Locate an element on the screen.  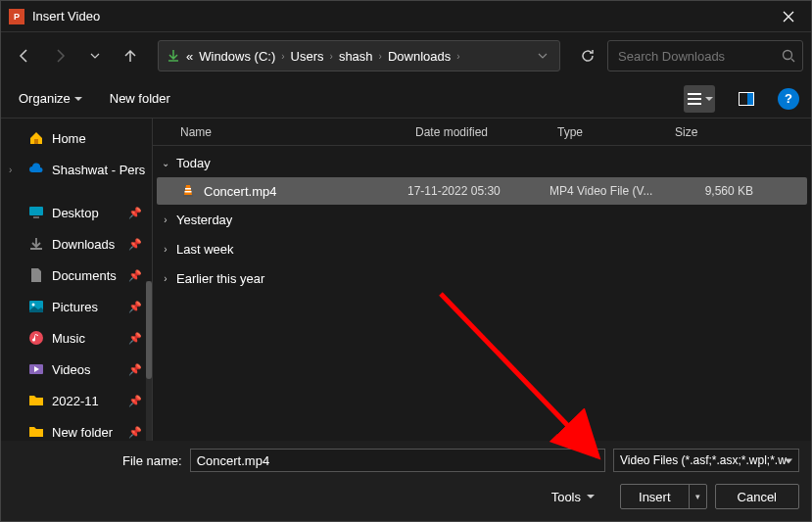
help-button: ? is located at coordinates (788, 99).